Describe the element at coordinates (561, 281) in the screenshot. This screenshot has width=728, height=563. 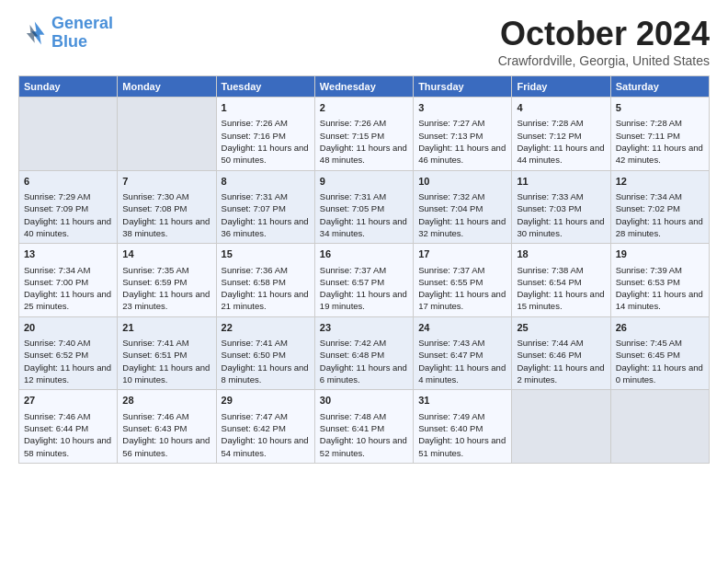
I see `calendar-cell: 18Sunrise: 7:38 AMSunset: 6:54 PMDayligh…` at that location.